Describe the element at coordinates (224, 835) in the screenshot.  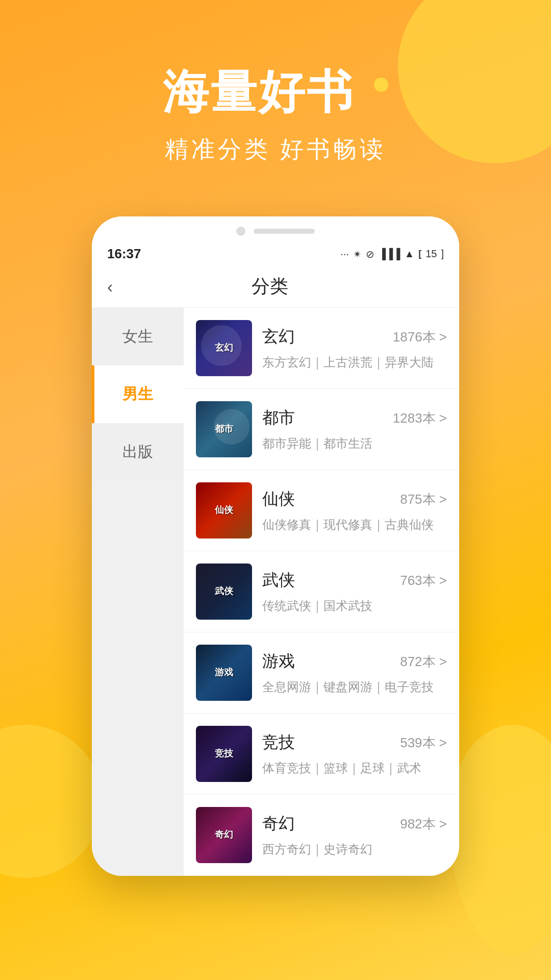
I see `cover-text-qihuan: 奇幻` at that location.